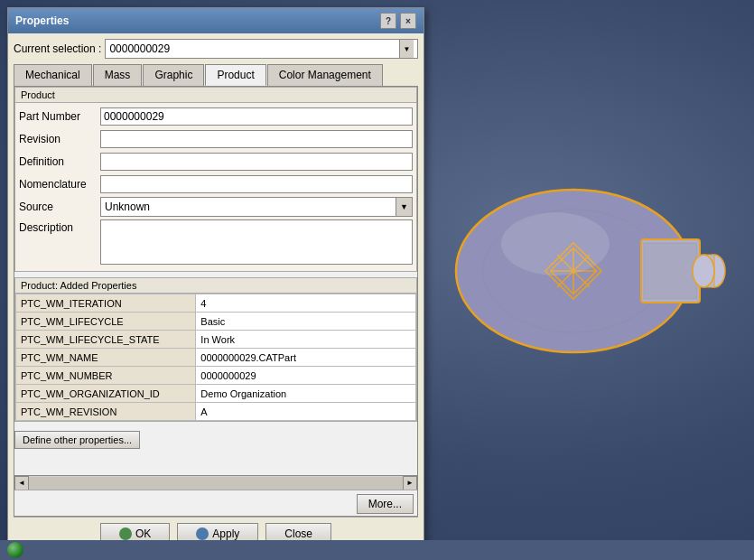 Image resolution: width=754 pixels, height=560 pixels. I want to click on tab-mass: Mass, so click(117, 75).